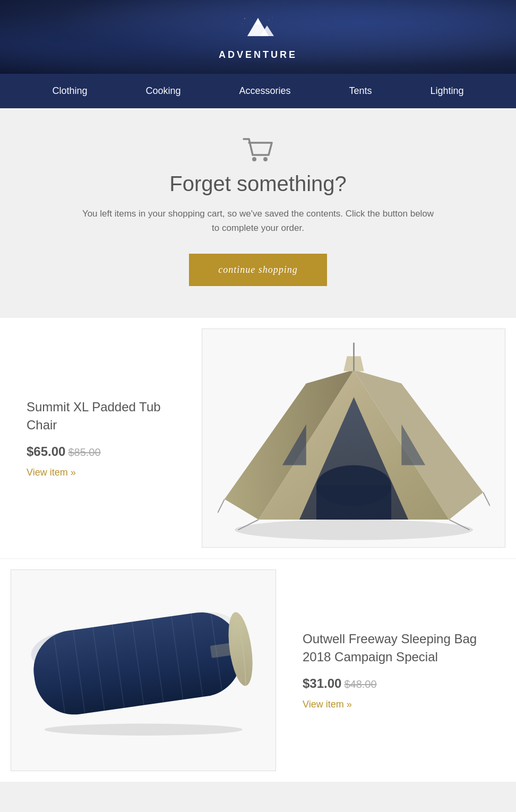 The height and width of the screenshot is (812, 516). Describe the element at coordinates (354, 438) in the screenshot. I see `tent-image` at that location.